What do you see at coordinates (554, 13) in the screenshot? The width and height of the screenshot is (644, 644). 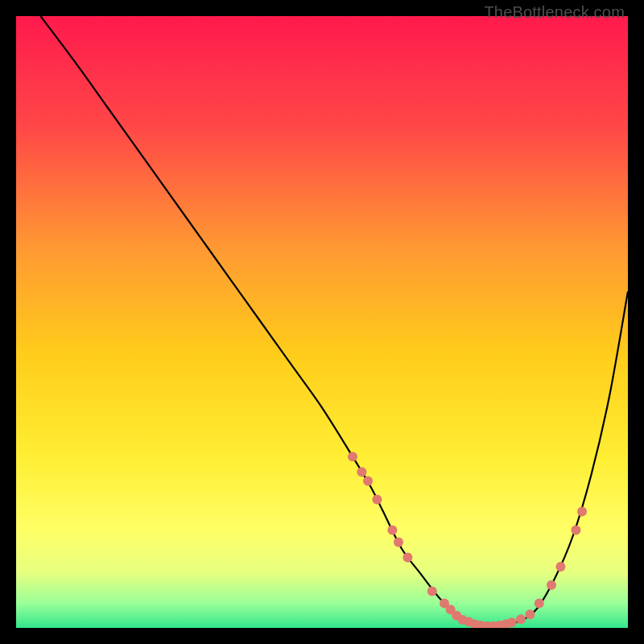 I see `watermark-text: TheBottleneck.com` at bounding box center [554, 13].